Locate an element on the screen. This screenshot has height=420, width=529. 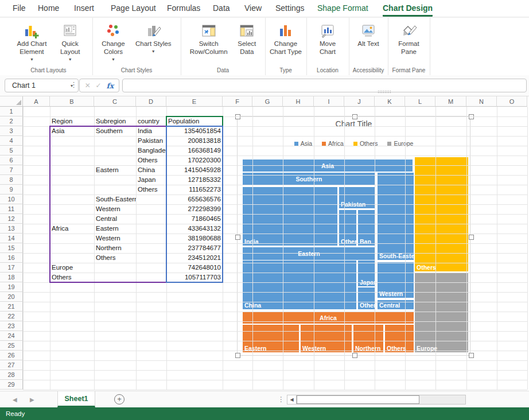
column-header-G: G is located at coordinates (267, 102).